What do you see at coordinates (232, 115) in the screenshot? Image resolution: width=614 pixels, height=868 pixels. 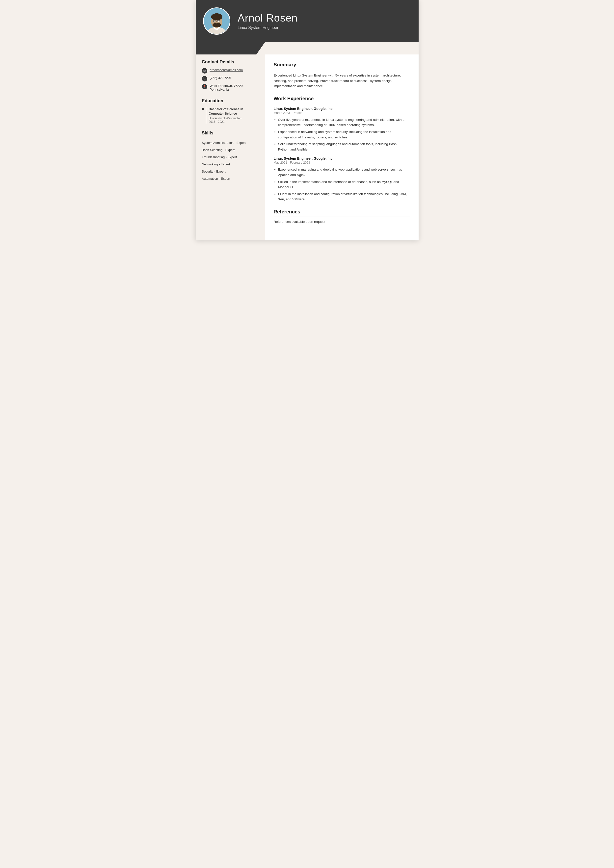 I see `edu-content: Bachelor of Science in Computer Science …` at bounding box center [232, 115].